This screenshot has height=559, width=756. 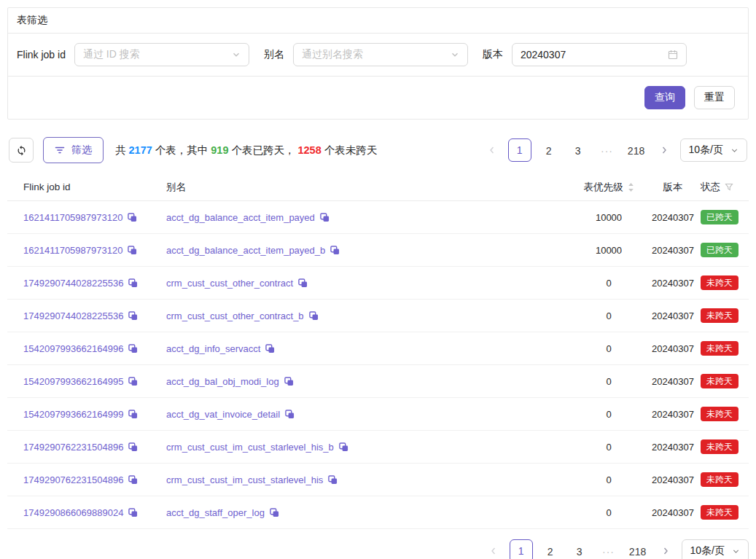 I want to click on chevron-down-icon, so click(x=455, y=55).